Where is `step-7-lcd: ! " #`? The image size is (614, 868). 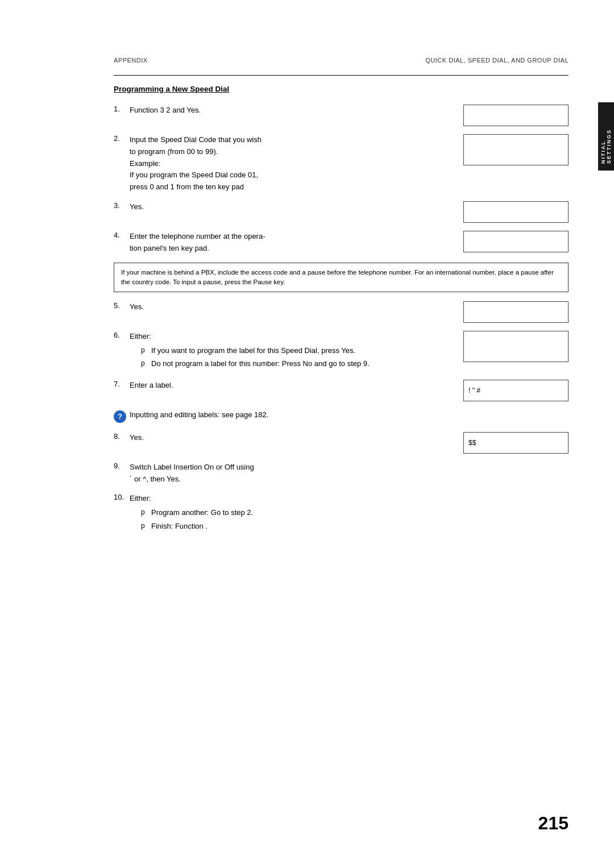 step-7-lcd: ! " # is located at coordinates (516, 391).